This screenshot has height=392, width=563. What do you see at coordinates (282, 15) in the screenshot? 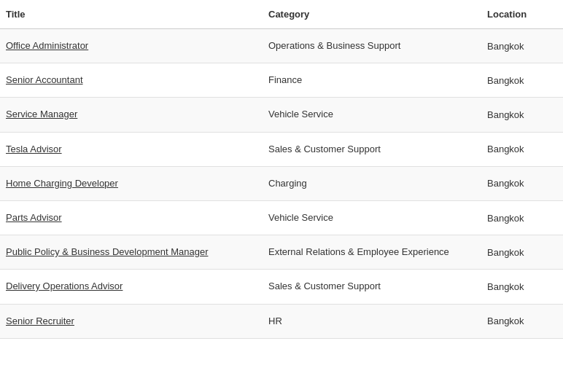
I see `table-header: Title Category Location` at bounding box center [282, 15].